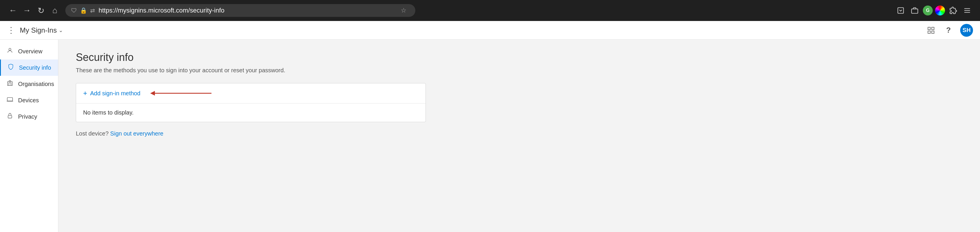 Image resolution: width=980 pixels, height=232 pixels. I want to click on sidebar: Overview Security info Organisations Dev…, so click(29, 136).